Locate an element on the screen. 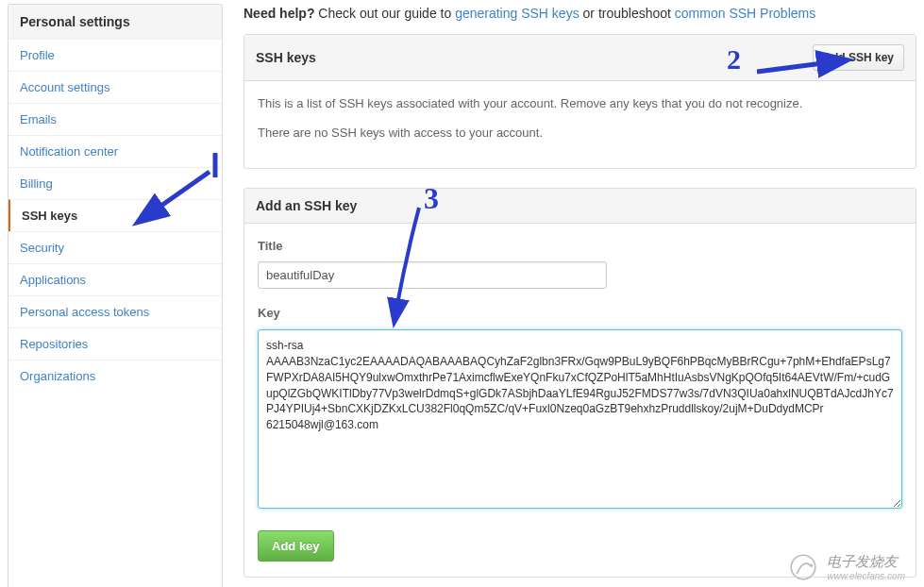 This screenshot has height=587, width=924. link-common-ssh-problems: common SSH Problems is located at coordinates (746, 13).